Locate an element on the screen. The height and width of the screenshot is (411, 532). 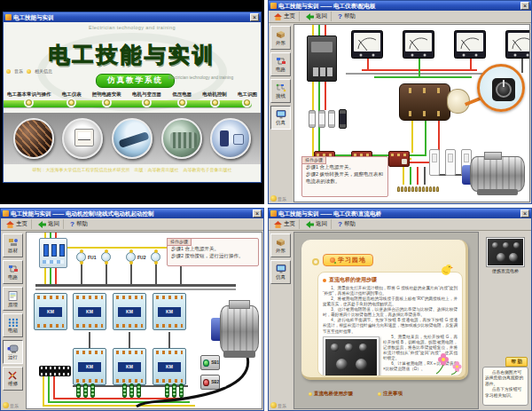
menu-item-instruments: 电工仪表 is located at coordinates (72, 99).